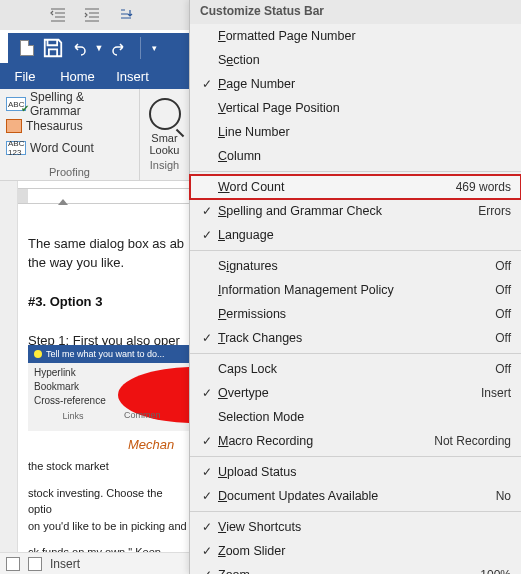  Describe the element at coordinates (356, 108) in the screenshot. I see `menu-item-vertical-page-position: Vertical Page Position` at that location.